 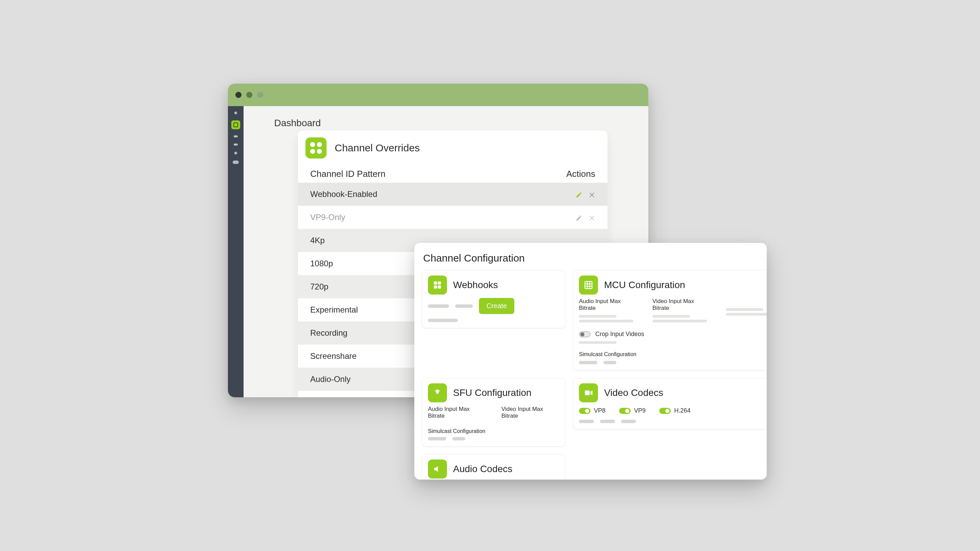 What do you see at coordinates (330, 379) in the screenshot?
I see `pattern-label: Audio-Only` at bounding box center [330, 379].